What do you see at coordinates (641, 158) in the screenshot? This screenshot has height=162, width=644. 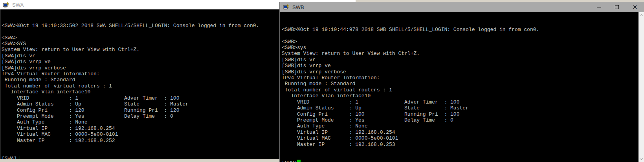 I see `chevron-down-icon` at bounding box center [641, 158].